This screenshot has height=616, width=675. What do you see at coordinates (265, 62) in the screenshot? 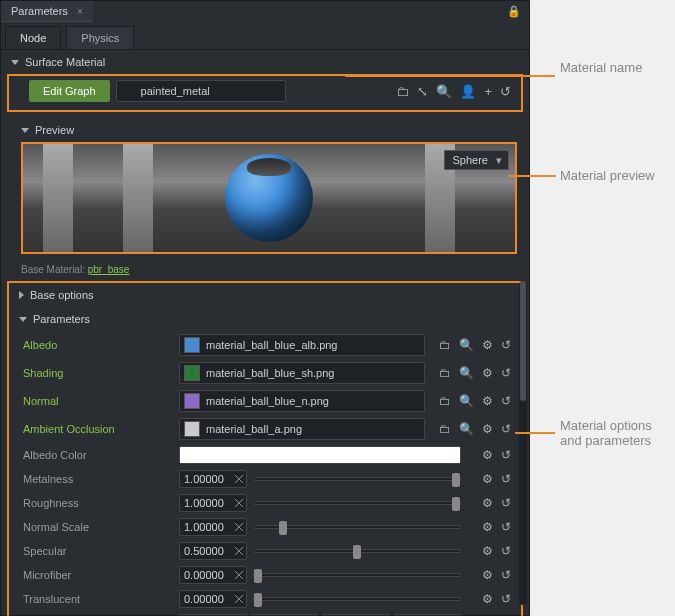
I see `section-surface-material: Surface Material` at bounding box center [265, 62].